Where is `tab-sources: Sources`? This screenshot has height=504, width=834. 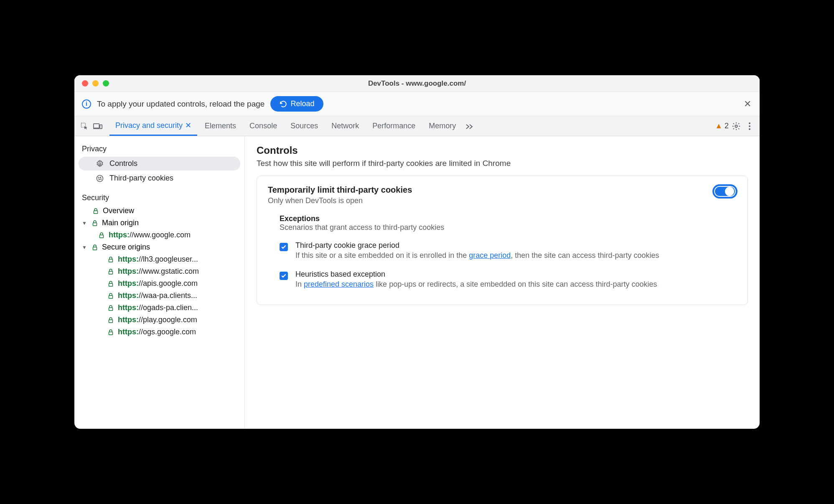 tab-sources: Sources is located at coordinates (304, 126).